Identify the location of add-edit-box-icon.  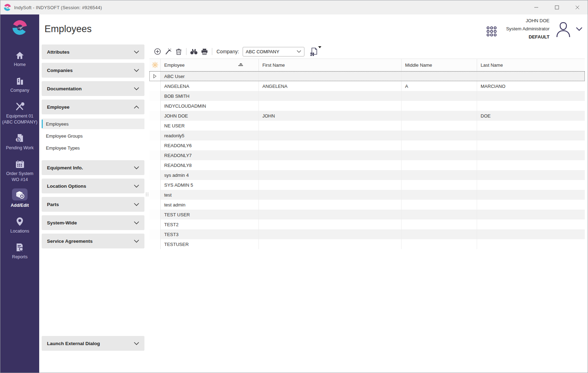
(20, 194).